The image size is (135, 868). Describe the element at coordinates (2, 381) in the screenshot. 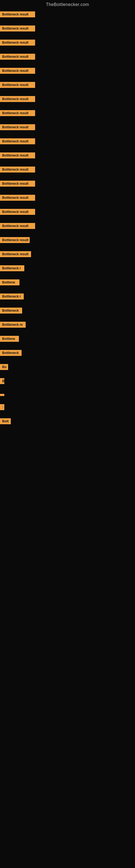

I see `bottleneck-label: B` at that location.